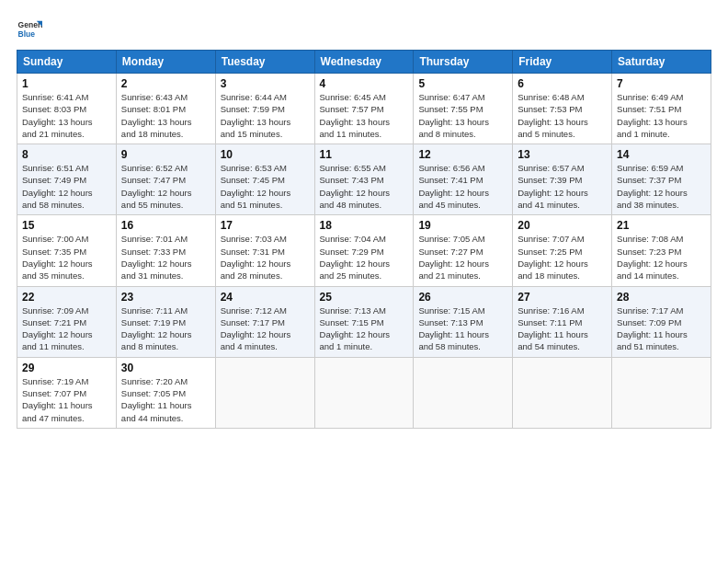 Image resolution: width=728 pixels, height=563 pixels. What do you see at coordinates (66, 258) in the screenshot?
I see `day-info: Sunrise: 7:00 AMSunset: 7:35 PMDaylight:…` at bounding box center [66, 258].